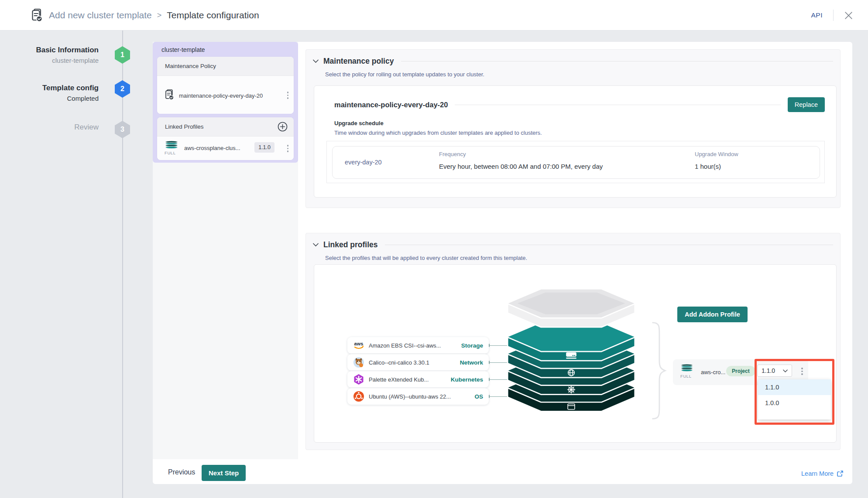  I want to click on upgrade-window-value: 1 hour(s), so click(708, 167).